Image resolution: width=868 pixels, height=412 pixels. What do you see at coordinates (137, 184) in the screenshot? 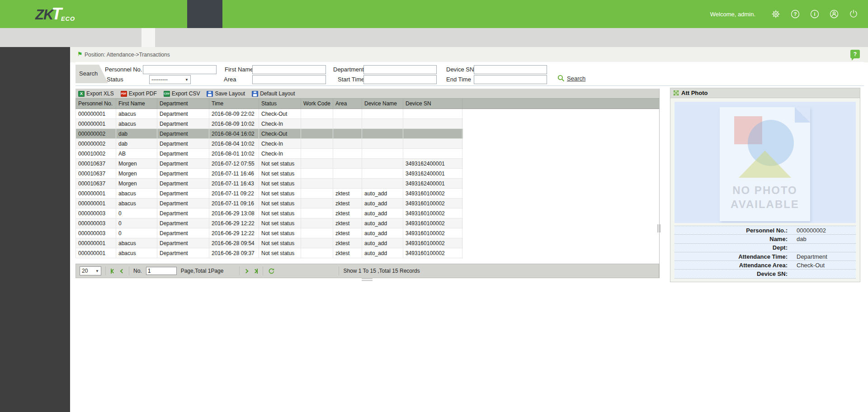
I see `table-cell: Morgen` at bounding box center [137, 184].